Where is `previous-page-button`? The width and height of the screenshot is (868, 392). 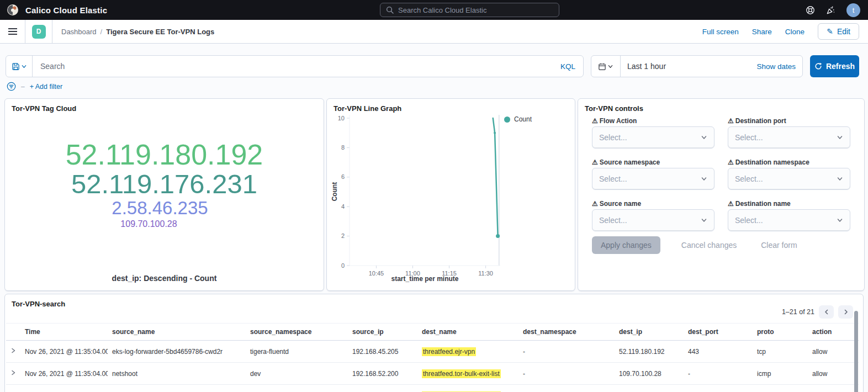
previous-page-button is located at coordinates (826, 312).